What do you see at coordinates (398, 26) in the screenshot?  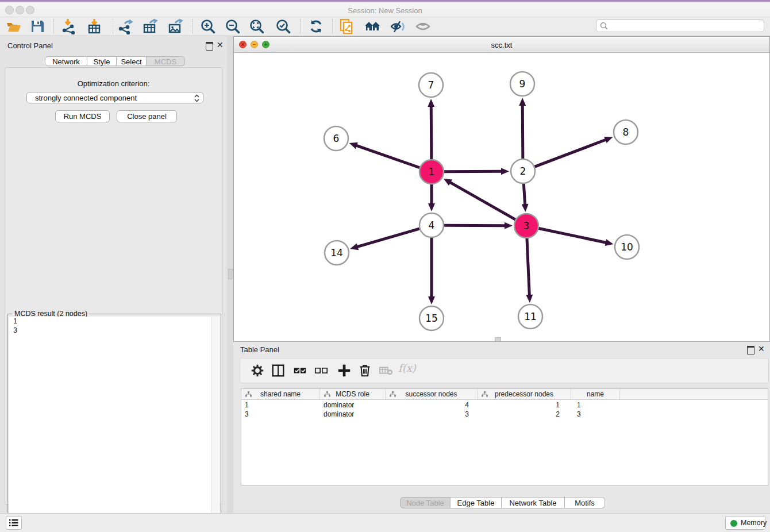 I see `hide-panel-icon` at bounding box center [398, 26].